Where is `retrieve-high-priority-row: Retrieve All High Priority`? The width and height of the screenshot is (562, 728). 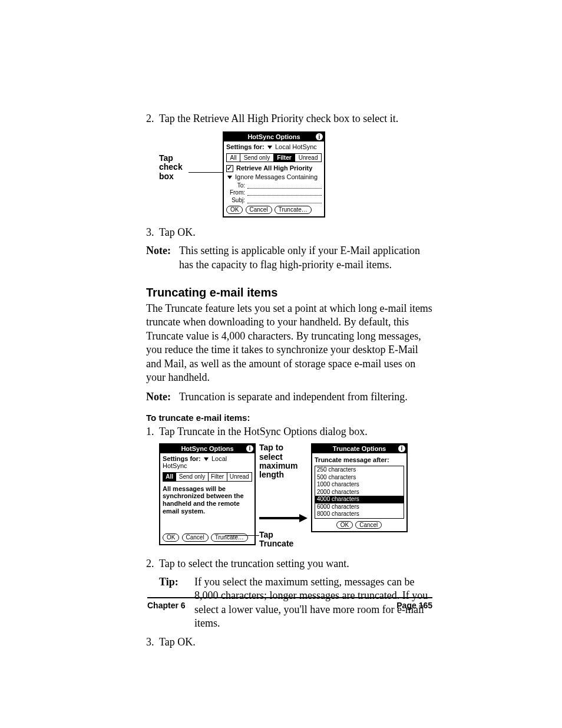
retrieve-high-priority-row: Retrieve All High Priority is located at coordinates (274, 169).